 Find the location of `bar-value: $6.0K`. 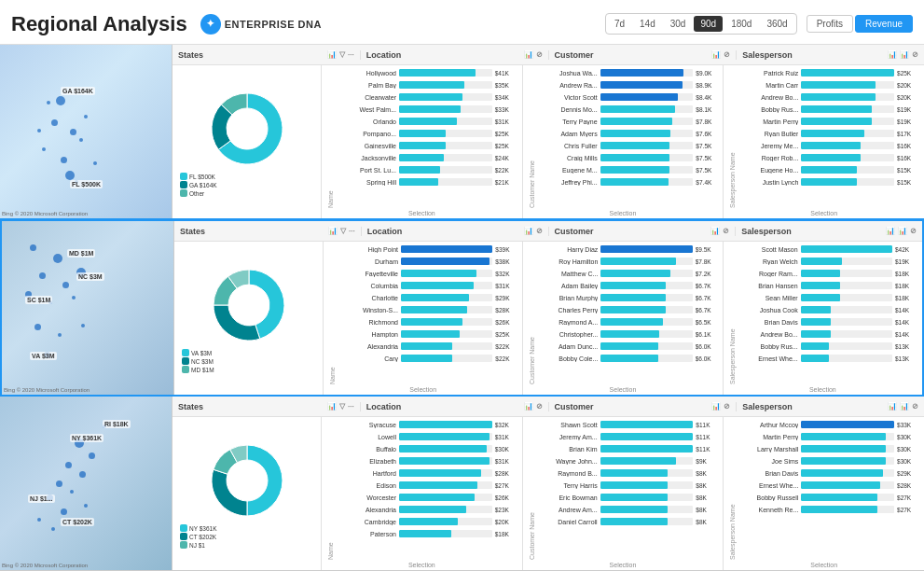

bar-value: $6.0K is located at coordinates (707, 347).